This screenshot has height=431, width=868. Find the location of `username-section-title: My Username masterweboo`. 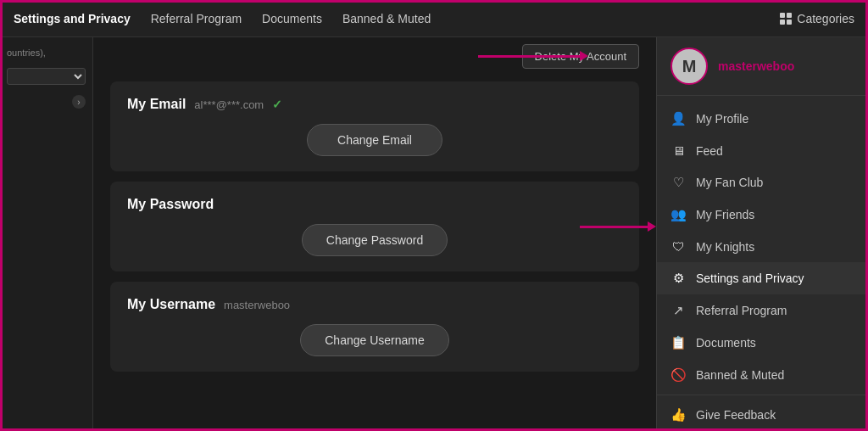

username-section-title: My Username masterweboo is located at coordinates (375, 305).